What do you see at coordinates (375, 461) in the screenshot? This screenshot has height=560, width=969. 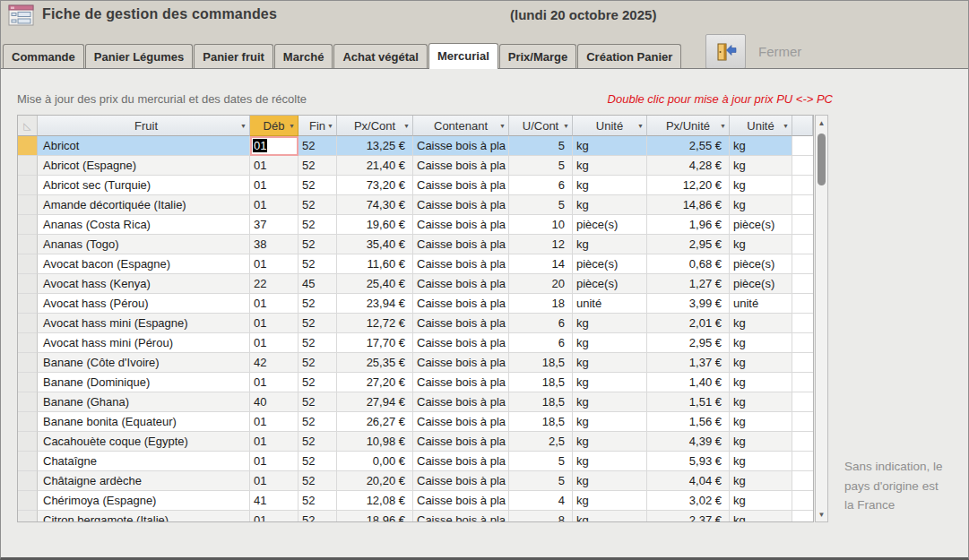 I see `cell-px_cont: 0,00 €` at bounding box center [375, 461].